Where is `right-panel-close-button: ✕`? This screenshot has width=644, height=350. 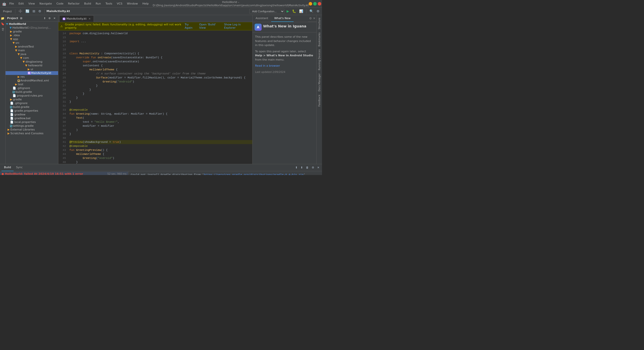
right-panel-close-button: ✕ is located at coordinates (314, 18).